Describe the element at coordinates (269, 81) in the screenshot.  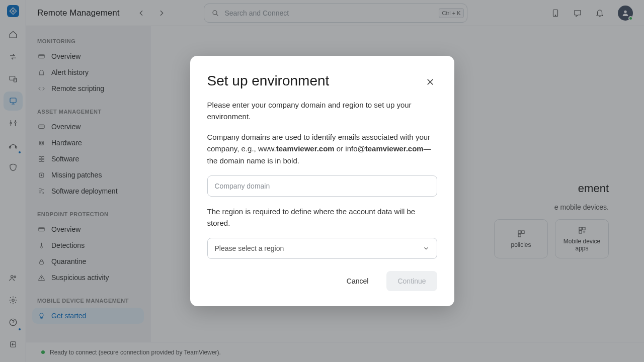
I see `modal-title: Set up environment` at that location.